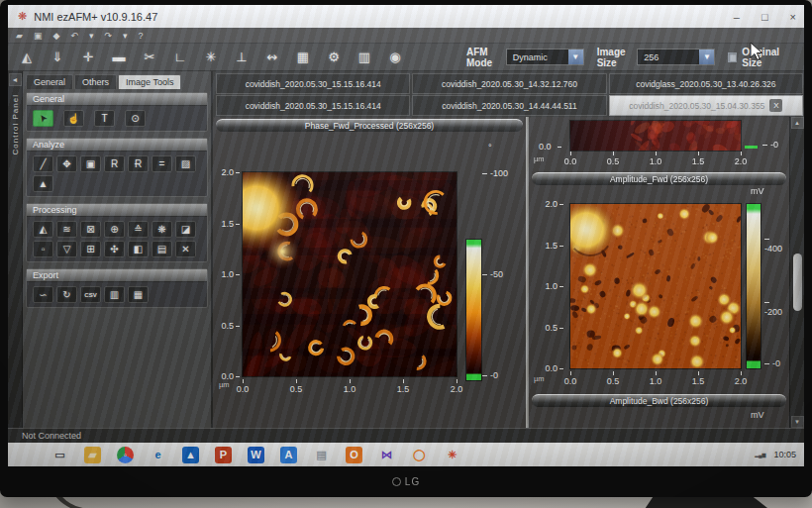 The image size is (812, 508). I want to click on maximize-button: □, so click(764, 17).